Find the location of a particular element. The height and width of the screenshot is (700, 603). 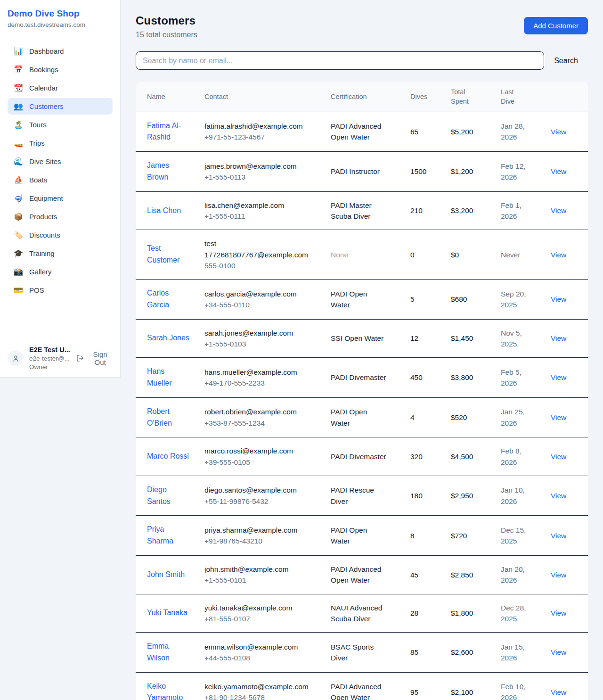

total-spent-cell: $2,950 is located at coordinates (476, 496).